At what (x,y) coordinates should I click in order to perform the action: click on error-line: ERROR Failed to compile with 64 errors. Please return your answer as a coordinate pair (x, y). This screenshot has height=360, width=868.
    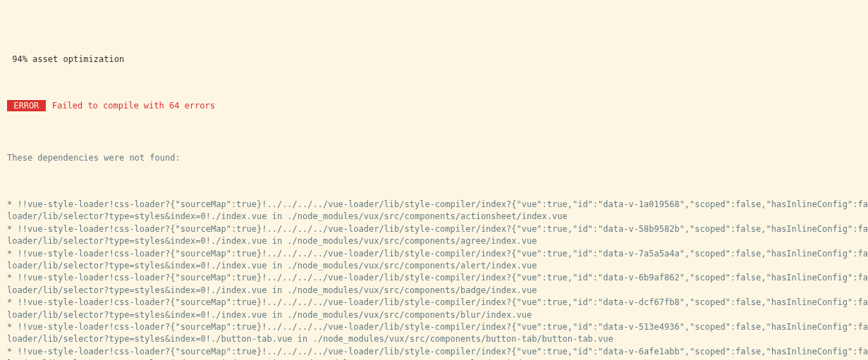
    Looking at the image, I should click on (434, 106).